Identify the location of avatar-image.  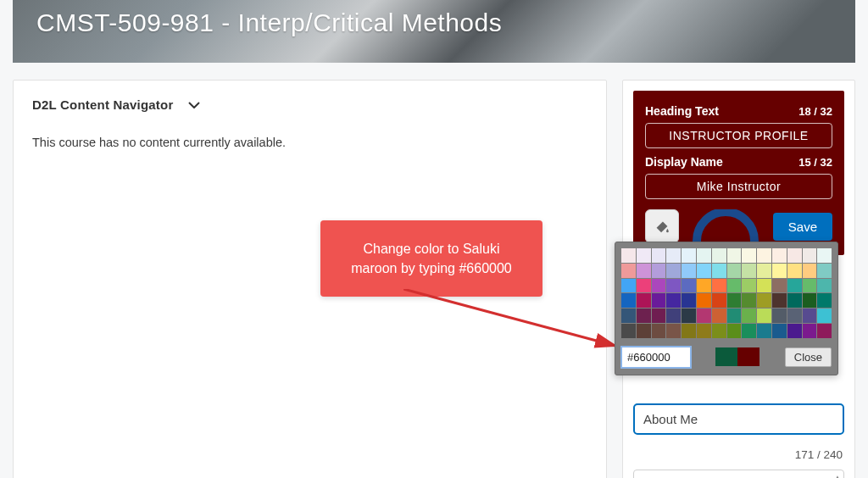
(726, 226).